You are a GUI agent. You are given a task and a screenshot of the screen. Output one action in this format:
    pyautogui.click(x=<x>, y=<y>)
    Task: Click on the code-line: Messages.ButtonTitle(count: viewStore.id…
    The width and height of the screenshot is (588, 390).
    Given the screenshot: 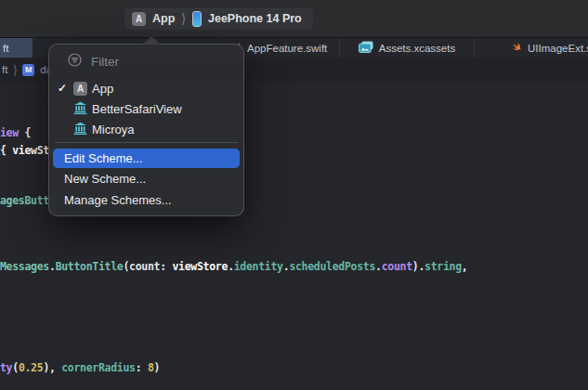 What is the action you would take?
    pyautogui.click(x=234, y=266)
    